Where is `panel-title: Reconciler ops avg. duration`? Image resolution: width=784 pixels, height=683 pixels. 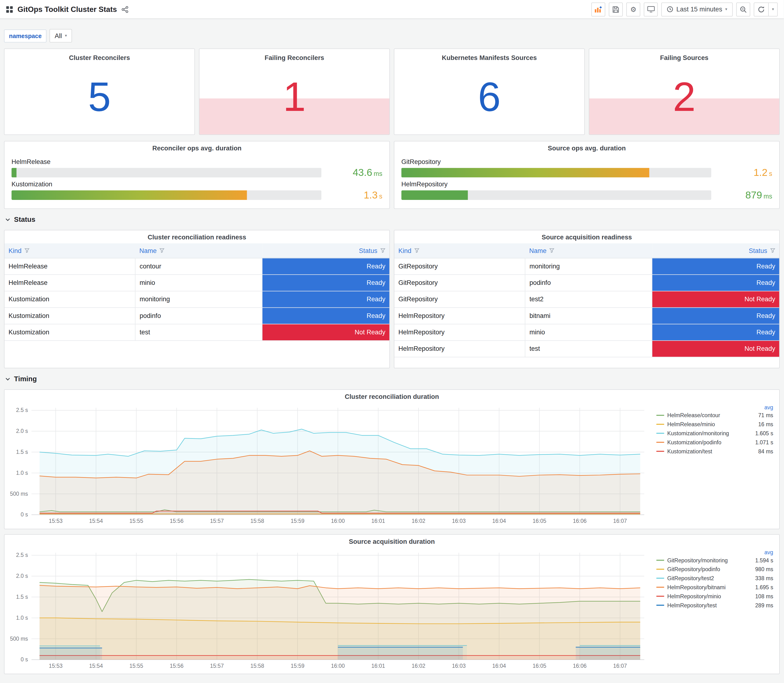
panel-title: Reconciler ops avg. duration is located at coordinates (197, 148).